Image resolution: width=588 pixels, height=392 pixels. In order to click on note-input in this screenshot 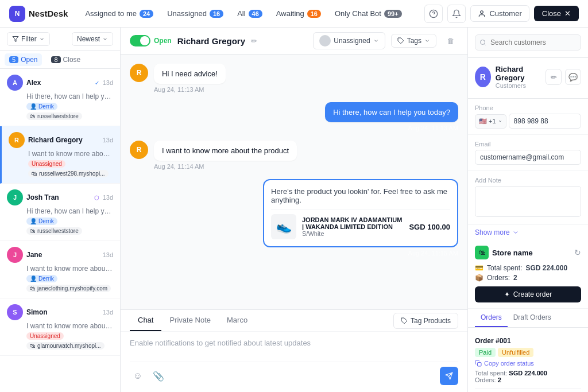, I will do `click(528, 201)`.